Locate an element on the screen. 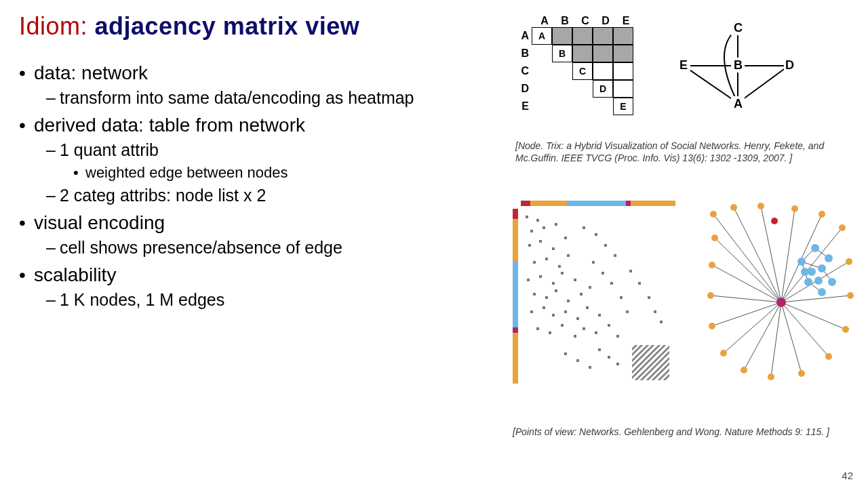 The width and height of the screenshot is (868, 488). matrix-cell: E is located at coordinates (623, 106).